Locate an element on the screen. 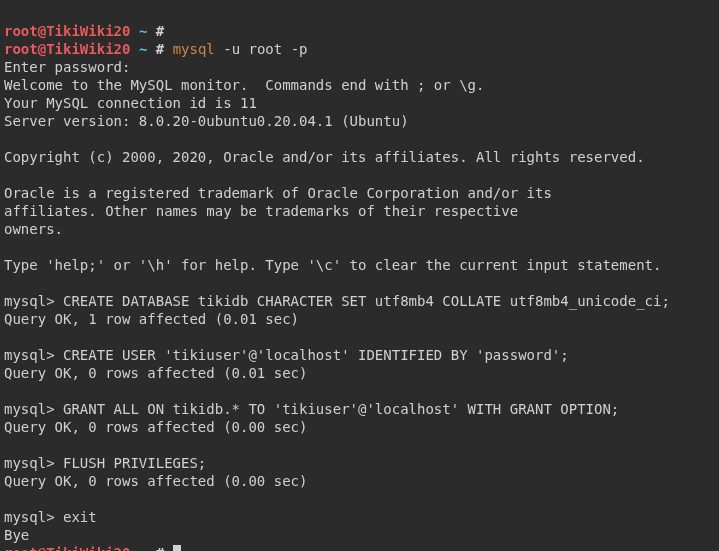 The height and width of the screenshot is (551, 719). command-mysql: mysql is located at coordinates (194, 49).